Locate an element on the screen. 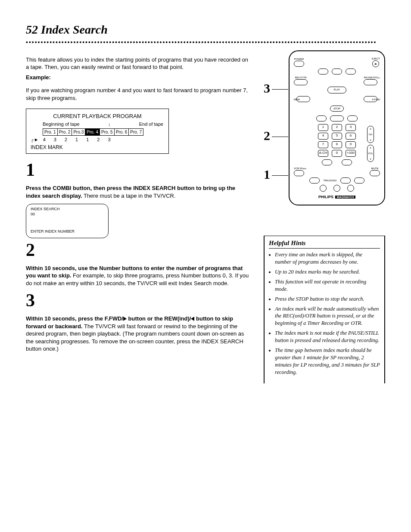 Image resolution: width=411 pixels, height=532 pixels. ch-rocker: ∧CH∨ is located at coordinates (371, 134).